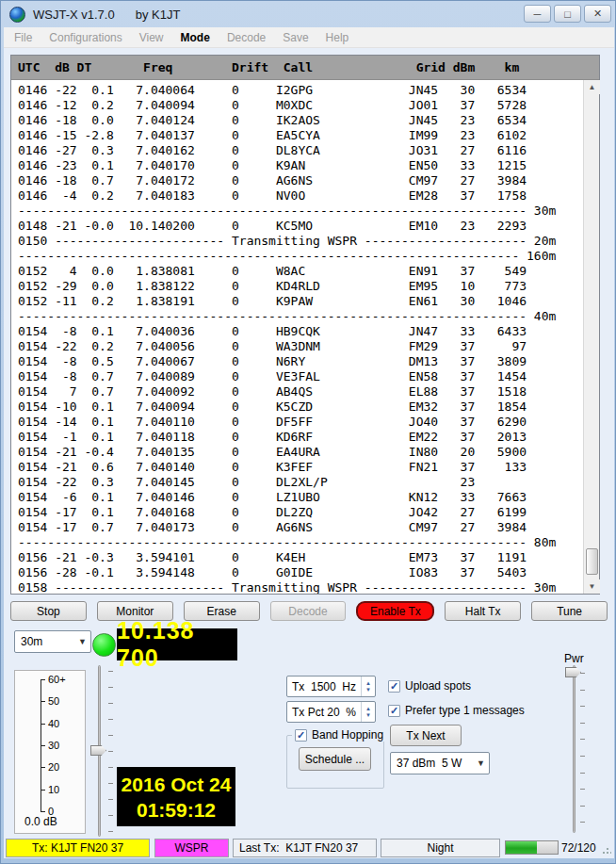 This screenshot has height=864, width=616. What do you see at coordinates (300, 106) in the screenshot?
I see `decode-row: 0146 -12 0.2 7.040094 0 M0XDC JO01 37 57…` at bounding box center [300, 106].